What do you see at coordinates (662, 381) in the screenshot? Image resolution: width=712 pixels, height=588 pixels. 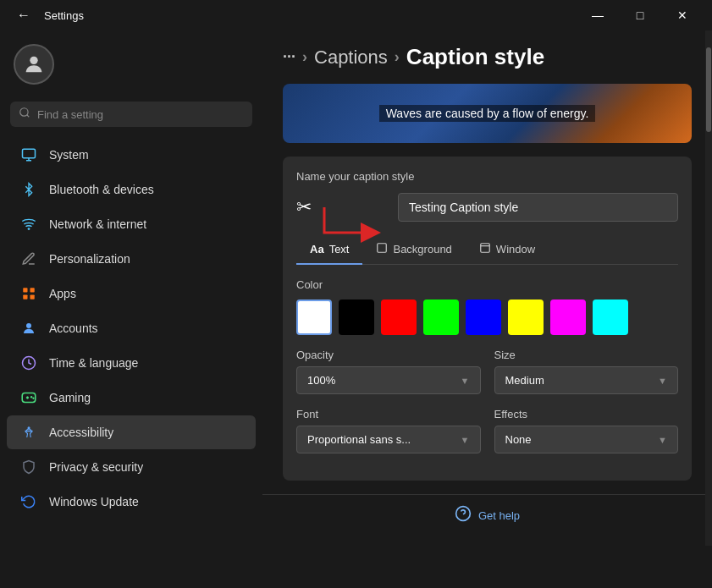 I see `size-chevron-icon: ▼` at bounding box center [662, 381].